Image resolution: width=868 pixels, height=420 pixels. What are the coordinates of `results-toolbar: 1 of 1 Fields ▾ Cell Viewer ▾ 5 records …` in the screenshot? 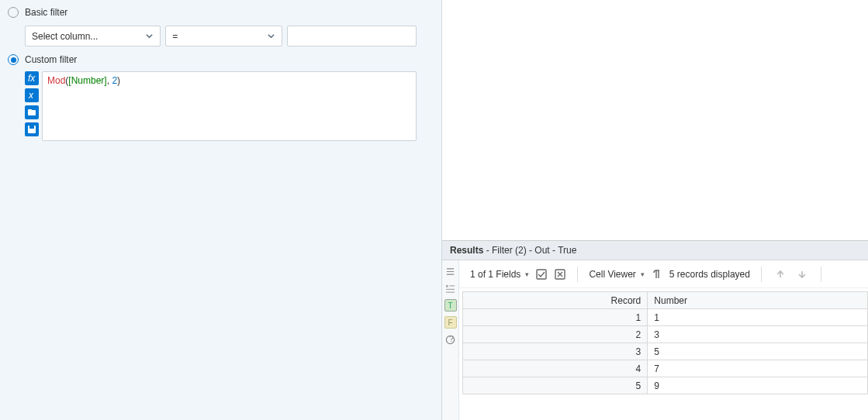 It's located at (664, 274).